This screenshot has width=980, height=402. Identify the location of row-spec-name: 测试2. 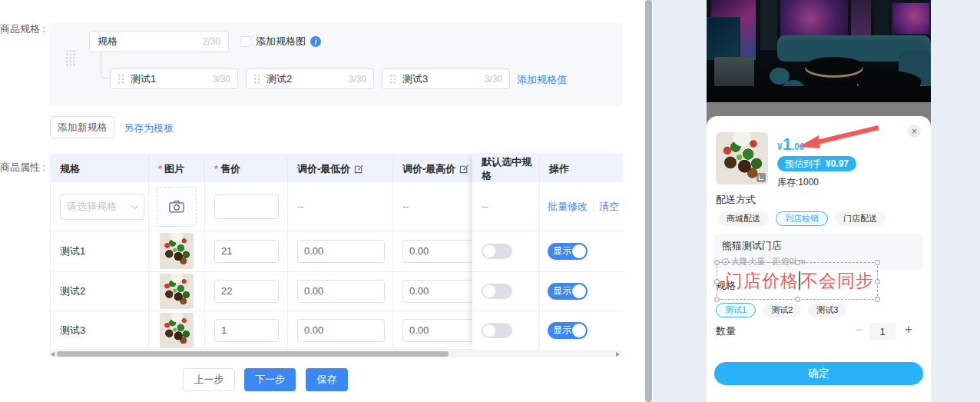
(72, 291).